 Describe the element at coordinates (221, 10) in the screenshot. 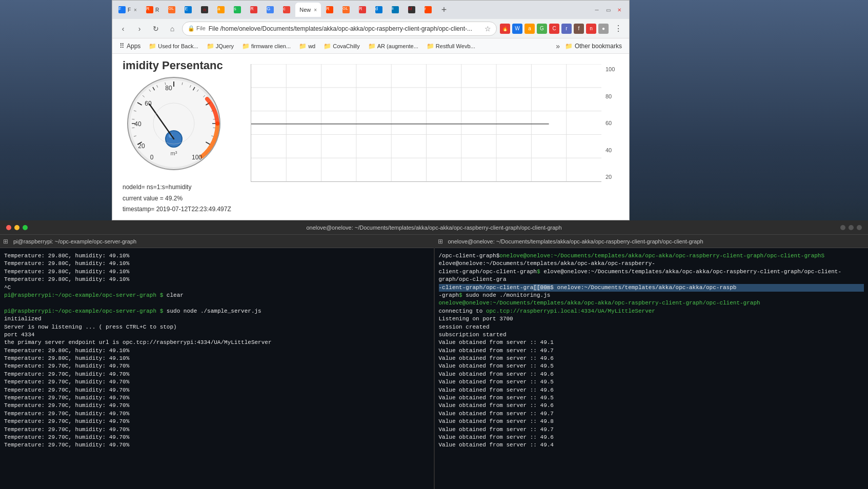

I see `tab-icon-a: a` at that location.